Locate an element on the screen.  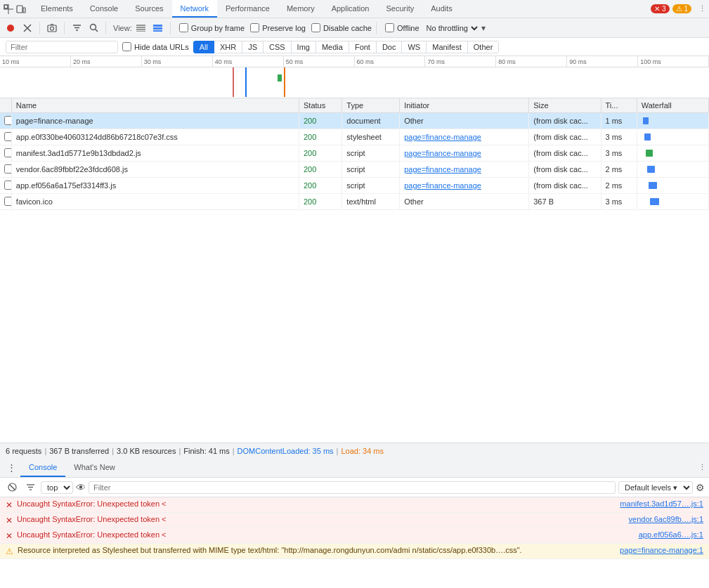
tab-application: Application is located at coordinates (351, 8).